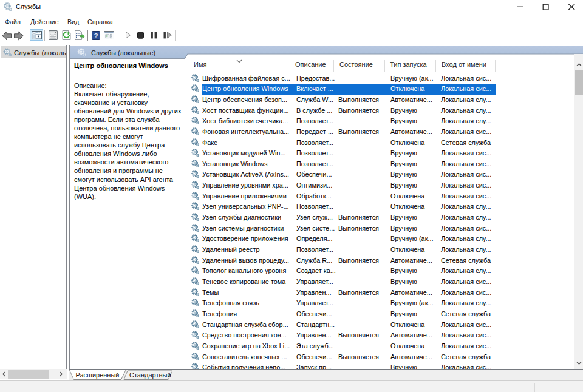  Describe the element at coordinates (151, 375) in the screenshot. I see `svg-text: Стандартный` at that location.